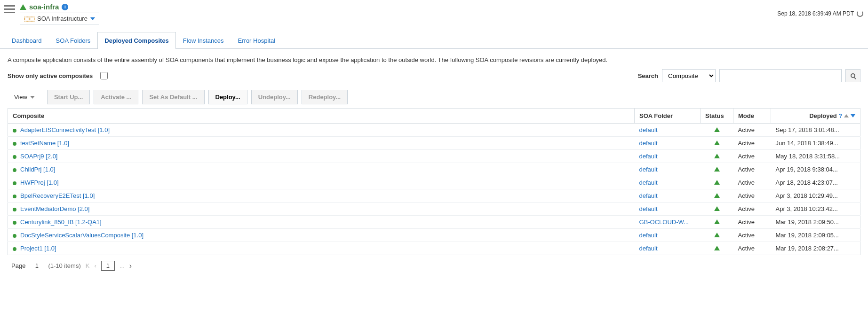 The width and height of the screenshot is (868, 328). I want to click on deploy-button: Deploy..., so click(228, 97).